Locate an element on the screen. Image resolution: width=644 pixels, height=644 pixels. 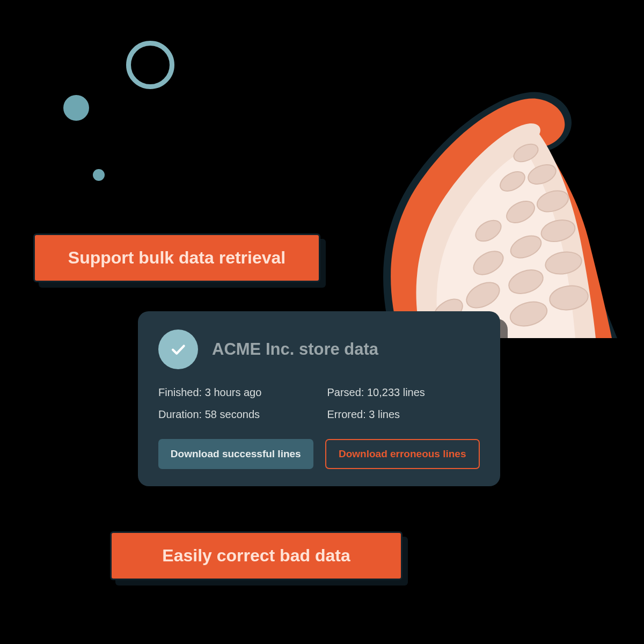
download-error-label: Download erroneous lines is located at coordinates (402, 454).